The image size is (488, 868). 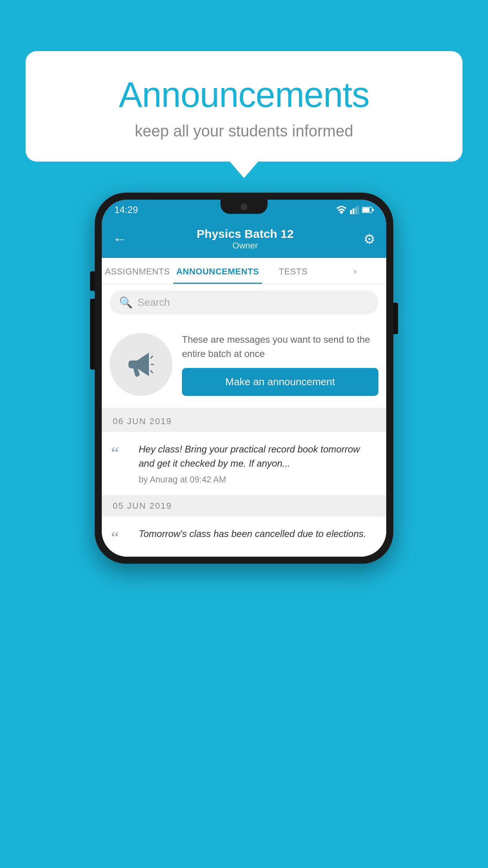 What do you see at coordinates (154, 303) in the screenshot?
I see `search-placeholder: Search` at bounding box center [154, 303].